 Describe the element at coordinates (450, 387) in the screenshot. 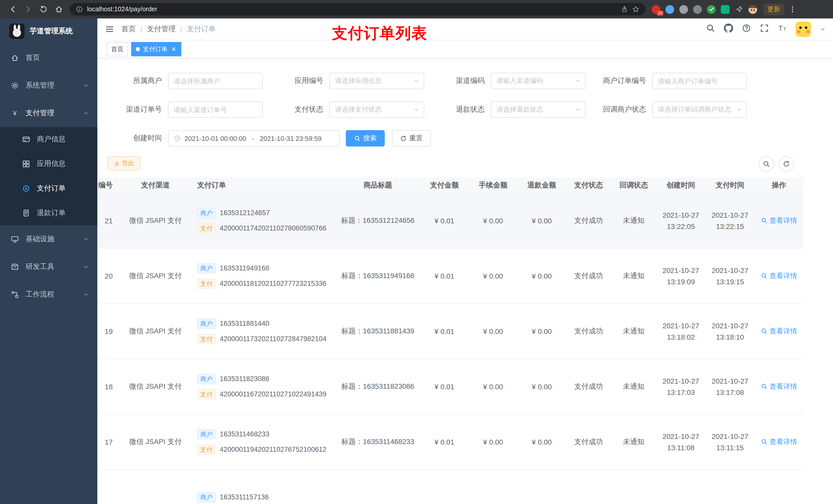

I see `table-row: 18 微信 JSAPI 支付 商户 1635311823086 支付 42000…` at that location.